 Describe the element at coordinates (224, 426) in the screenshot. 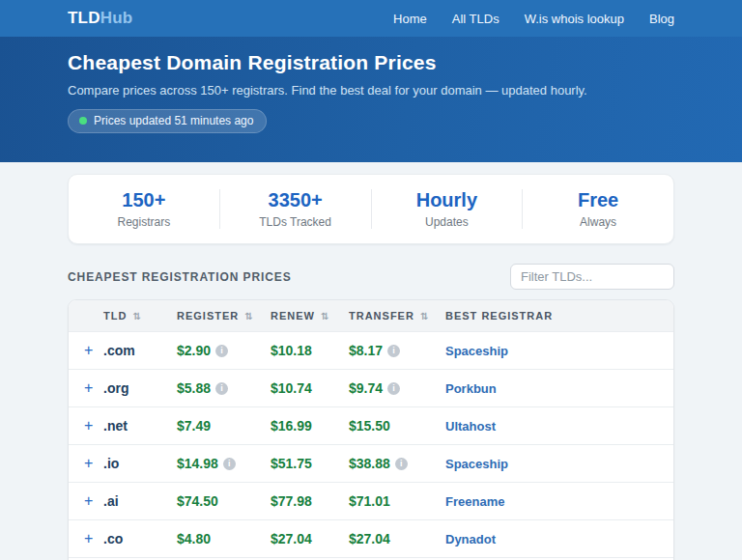

I see `register-price-cell: $7.49` at that location.